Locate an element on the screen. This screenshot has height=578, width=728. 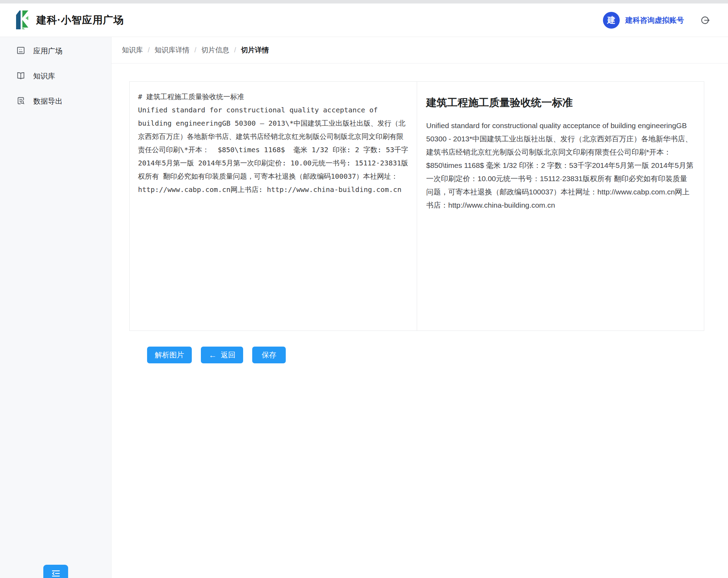
breadcrumb-item-knowledge-base: 知识库 is located at coordinates (132, 50).